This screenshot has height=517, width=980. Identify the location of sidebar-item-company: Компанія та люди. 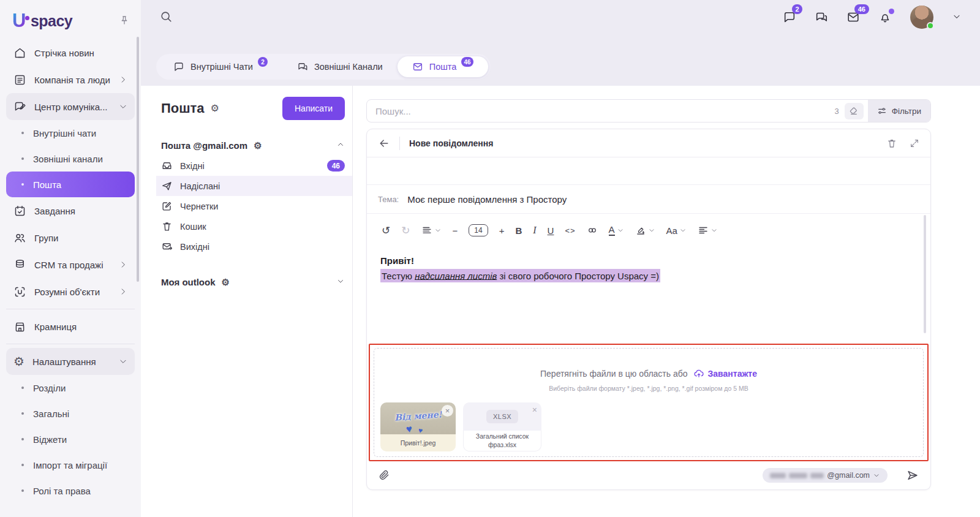
(70, 80).